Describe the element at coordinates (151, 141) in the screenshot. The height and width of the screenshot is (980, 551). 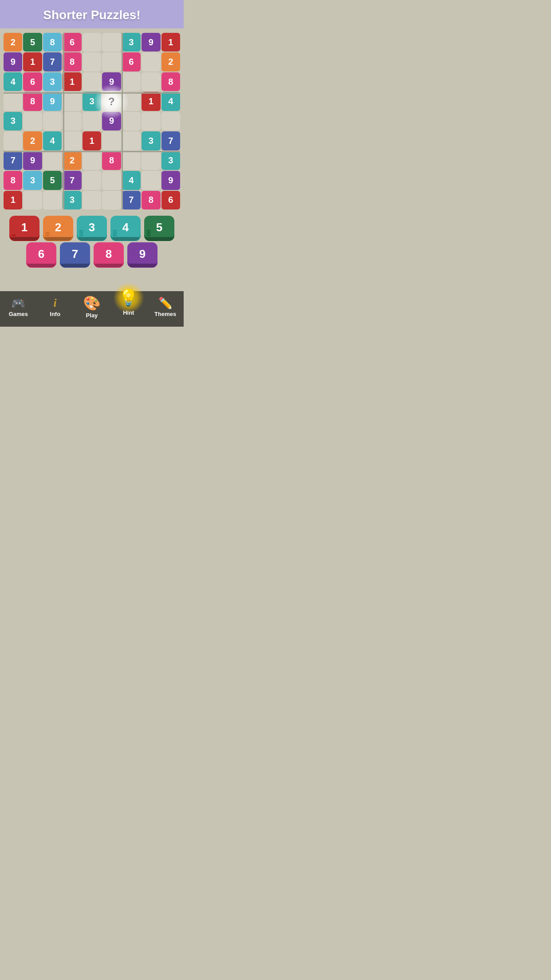
I see `grid-cell-52: 3` at that location.